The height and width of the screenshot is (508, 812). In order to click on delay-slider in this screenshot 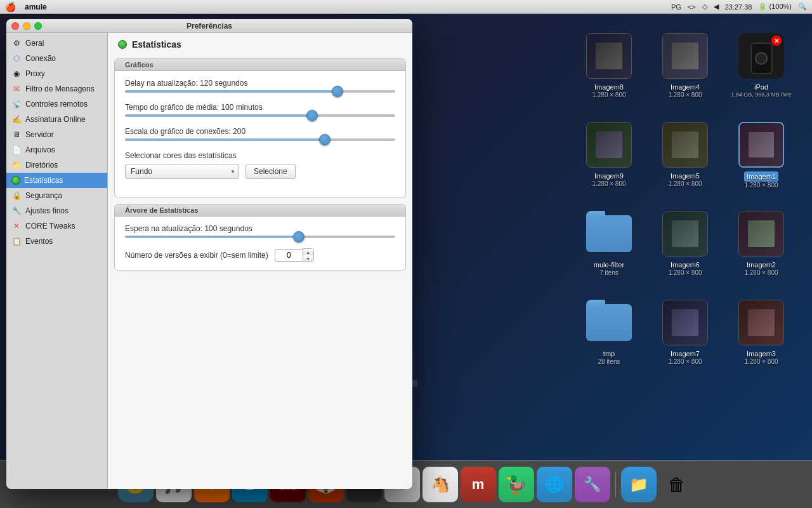, I will do `click(260, 91)`.